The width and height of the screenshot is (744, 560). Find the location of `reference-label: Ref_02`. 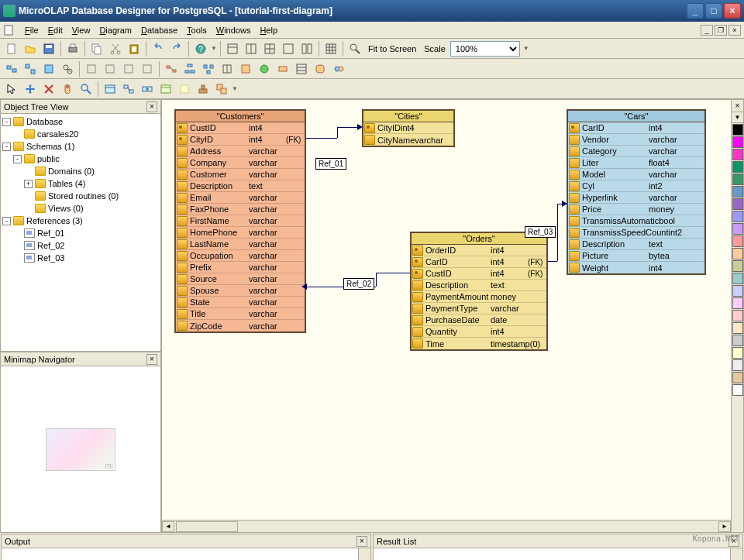

reference-label: Ref_02 is located at coordinates (359, 283).